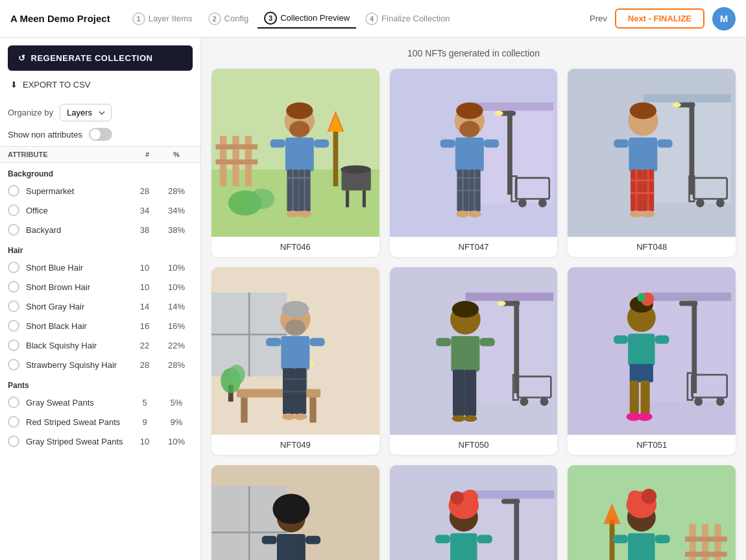 The width and height of the screenshot is (746, 560). I want to click on show-non-toggle, so click(101, 134).